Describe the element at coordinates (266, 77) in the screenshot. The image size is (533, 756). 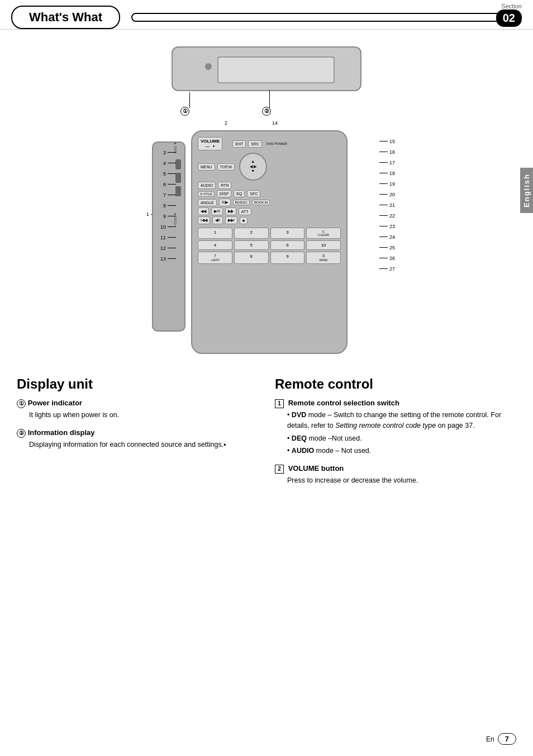
I see `display-unit-diagram: ① ②` at that location.